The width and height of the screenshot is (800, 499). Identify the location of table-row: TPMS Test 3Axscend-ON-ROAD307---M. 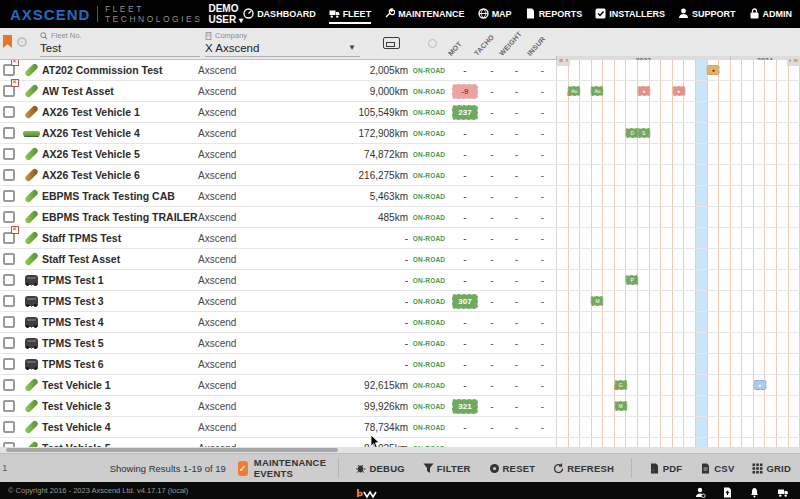
(400, 302).